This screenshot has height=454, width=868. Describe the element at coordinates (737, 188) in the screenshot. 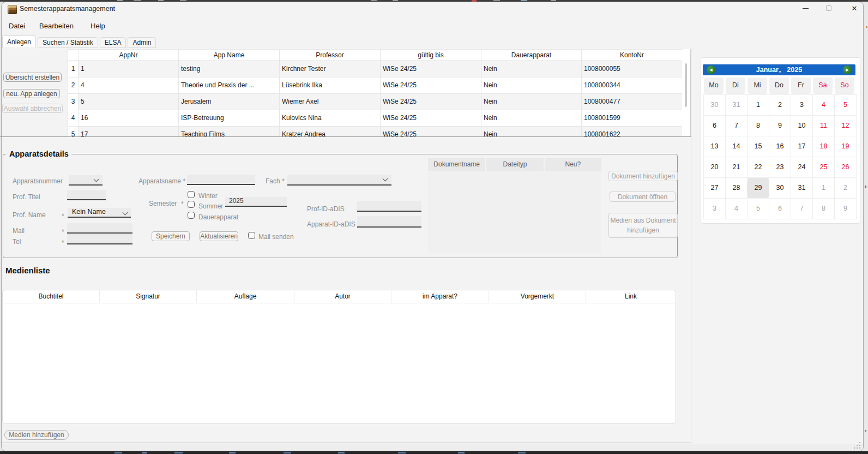

I see `calendar-day: 28` at that location.